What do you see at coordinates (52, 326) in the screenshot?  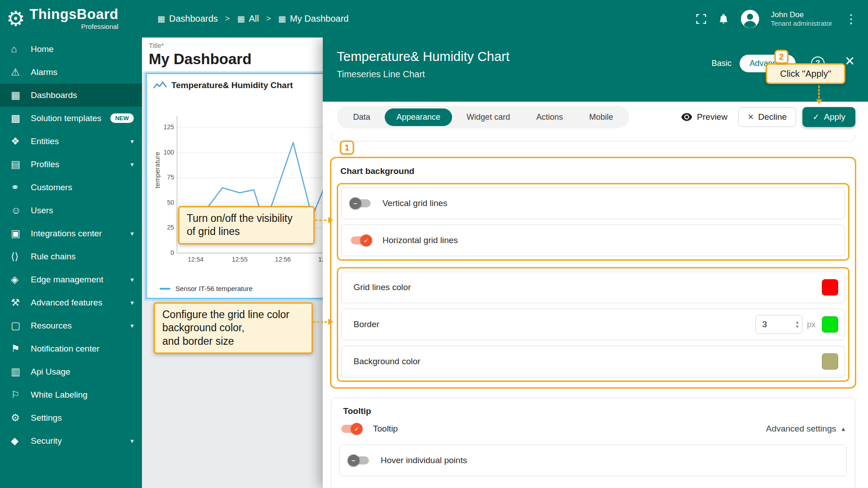 I see `sidebar-item-label: Resources` at bounding box center [52, 326].